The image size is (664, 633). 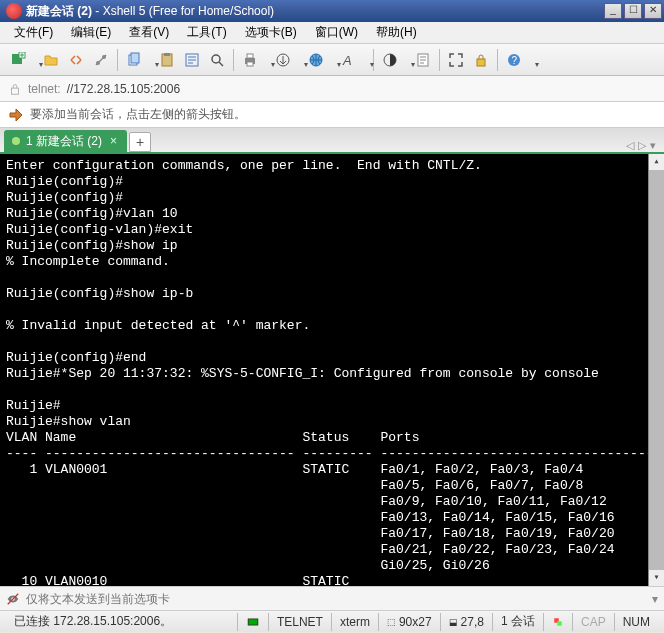 I want to click on lock-icon, so click(x=15, y=89).